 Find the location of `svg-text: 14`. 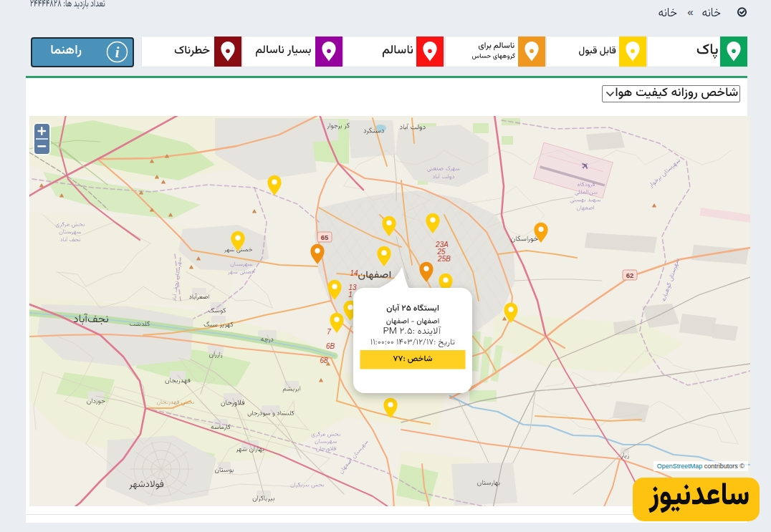

svg-text: 14 is located at coordinates (354, 274).